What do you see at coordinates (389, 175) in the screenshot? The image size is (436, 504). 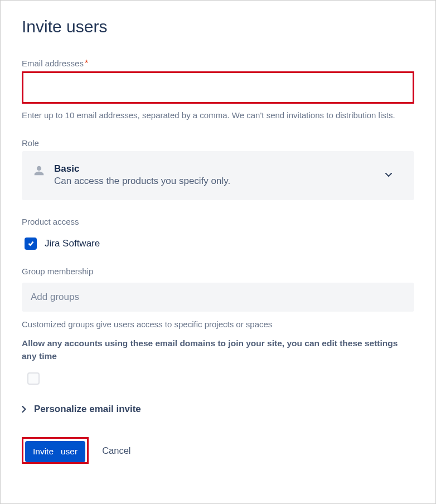 I see `chevron-down-icon` at bounding box center [389, 175].